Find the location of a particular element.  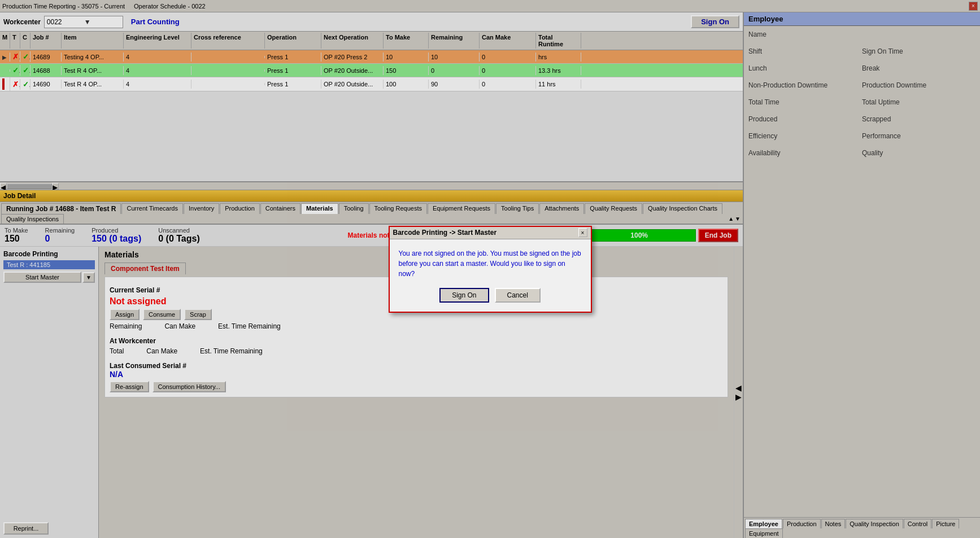

modal-title-bar: Barcode Printing -> Start Master × is located at coordinates (490, 233).